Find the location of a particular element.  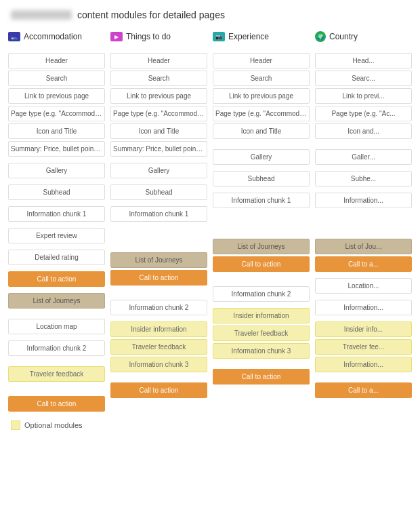

module-things-to-do-20: Call to action is located at coordinates (159, 278).